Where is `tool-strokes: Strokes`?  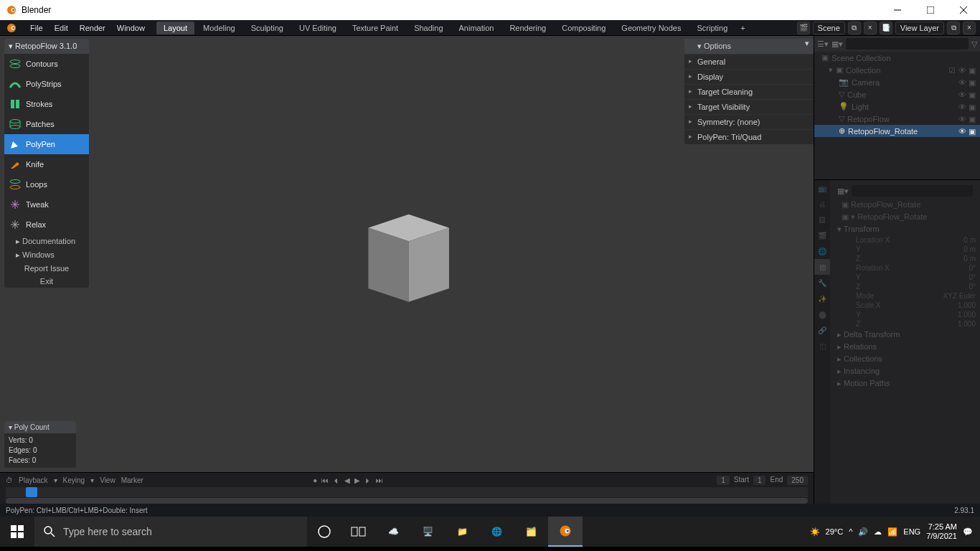
tool-strokes: Strokes is located at coordinates (47, 104).